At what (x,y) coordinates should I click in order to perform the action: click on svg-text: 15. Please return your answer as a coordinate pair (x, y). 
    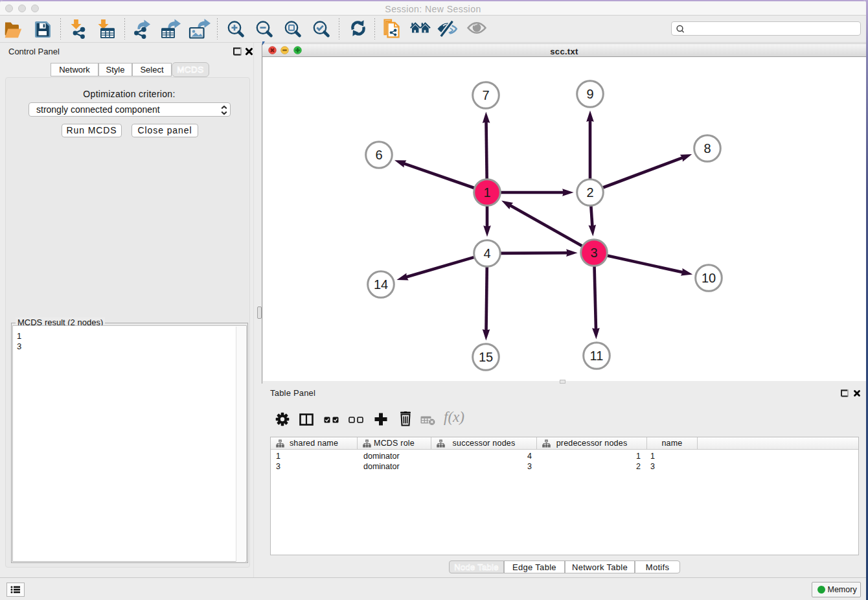
    Looking at the image, I should click on (486, 357).